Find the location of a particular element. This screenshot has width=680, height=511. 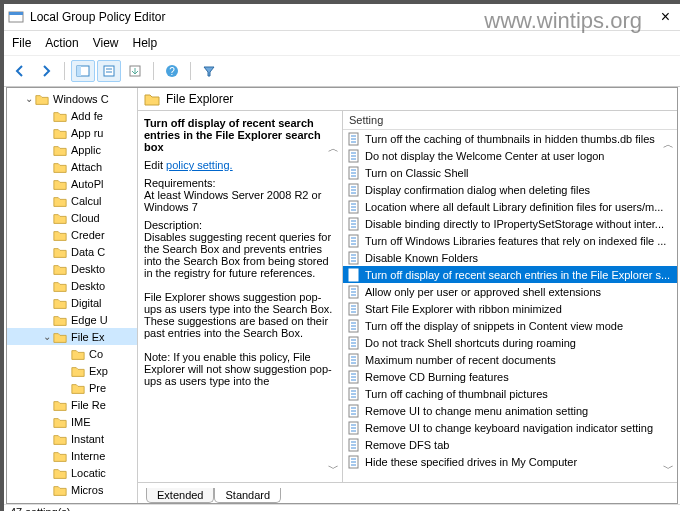

setting-row: Remove DFS tab is located at coordinates (510, 444).